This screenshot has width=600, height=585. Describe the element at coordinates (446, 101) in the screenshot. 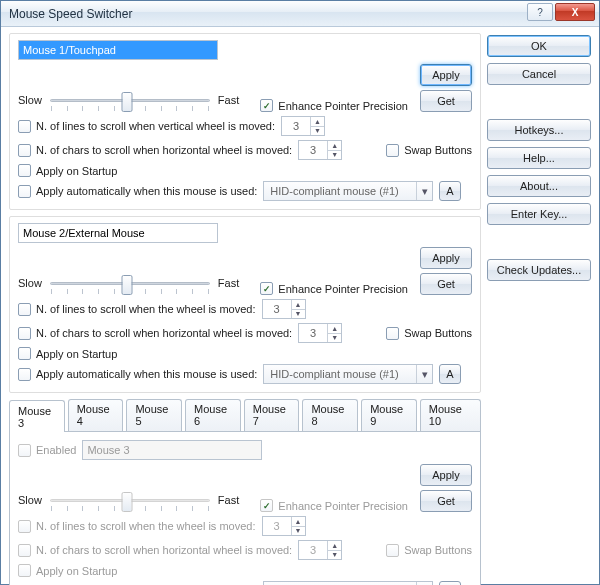

I see `mouse1-get-button: Get` at that location.